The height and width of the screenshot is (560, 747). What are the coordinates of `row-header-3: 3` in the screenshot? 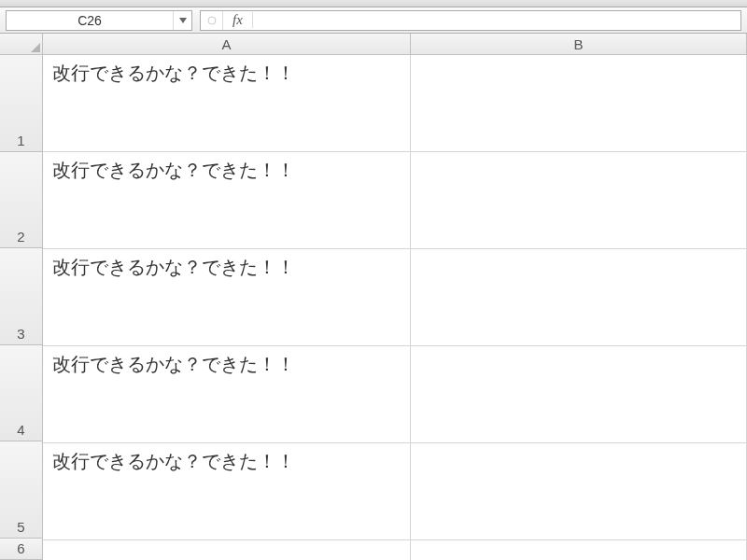 It's located at (21, 297).